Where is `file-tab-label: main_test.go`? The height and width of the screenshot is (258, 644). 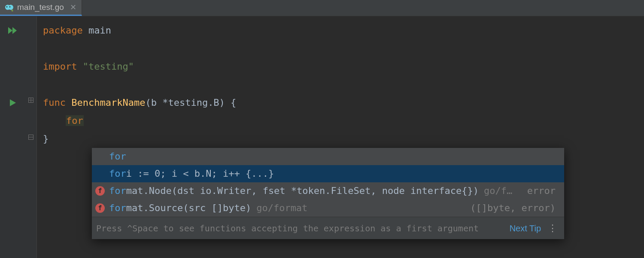
file-tab-label: main_test.go is located at coordinates (40, 7).